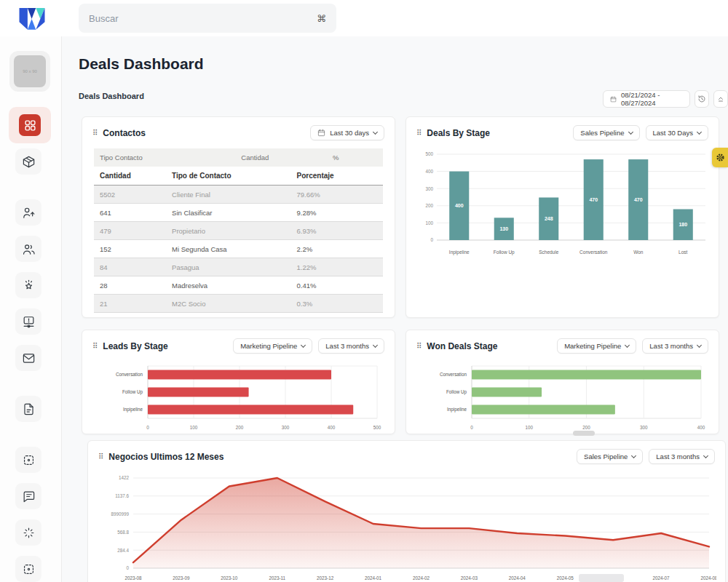  Describe the element at coordinates (29, 212) in the screenshot. I see `user-plus-icon` at that location.